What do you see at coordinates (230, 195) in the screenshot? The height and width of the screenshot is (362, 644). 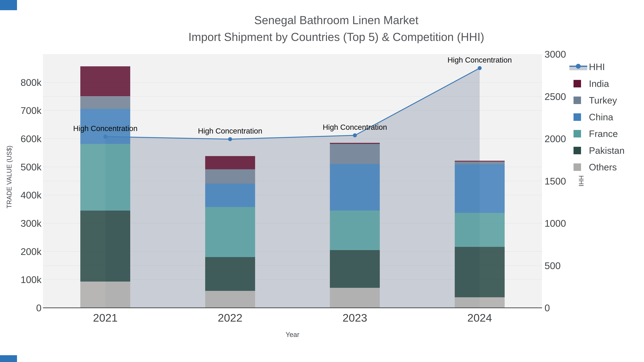 I see `bar-segment-china-2022` at bounding box center [230, 195].